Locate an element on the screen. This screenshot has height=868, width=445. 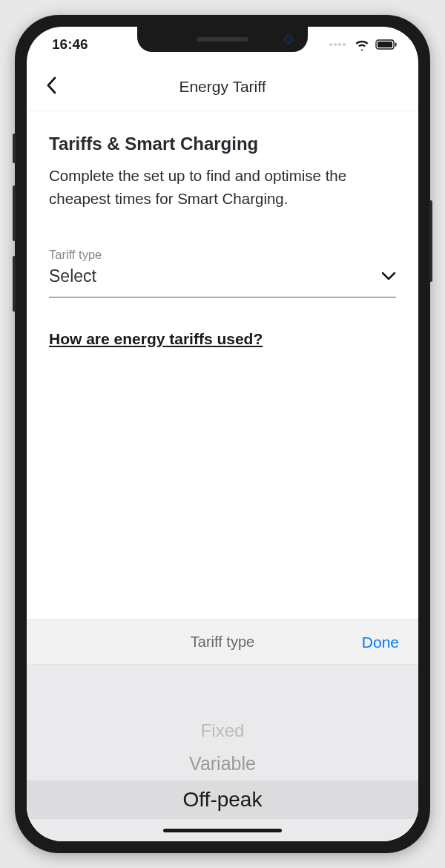
nav-header: Energy Tariff is located at coordinates (222, 87).